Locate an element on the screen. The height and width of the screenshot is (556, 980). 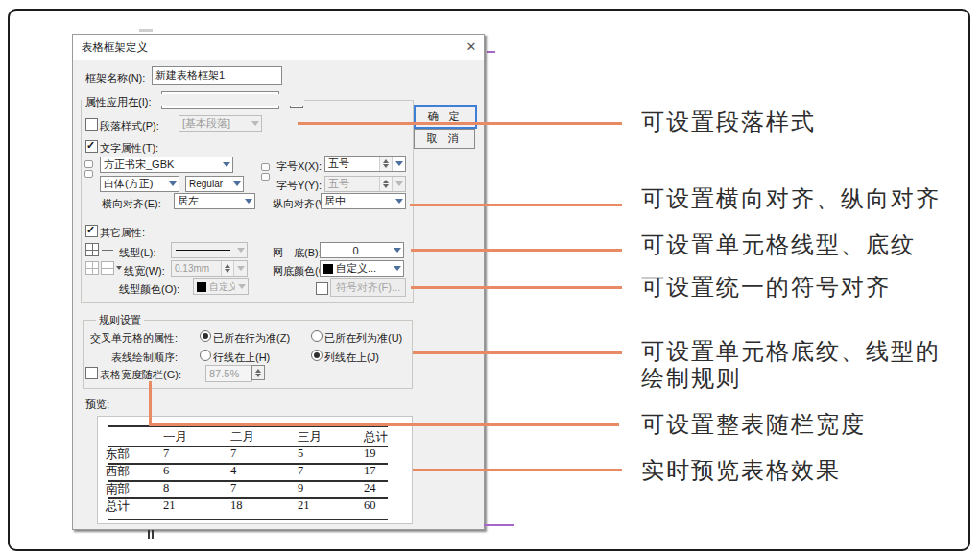
table-cell: 总计 is located at coordinates (117, 507).